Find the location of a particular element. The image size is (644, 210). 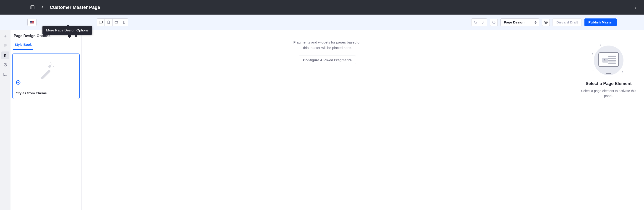

viewport-desktop is located at coordinates (101, 22).